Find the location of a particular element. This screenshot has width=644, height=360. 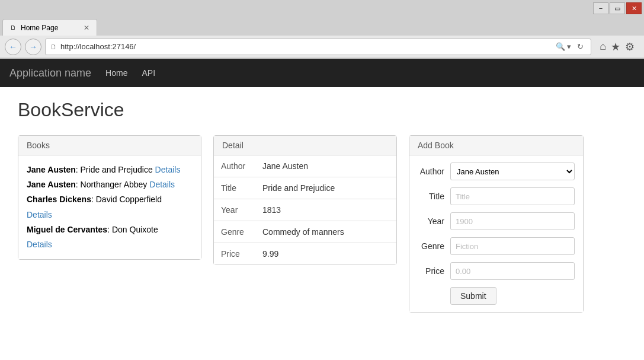

app-navbar: Application name Home API is located at coordinates (322, 73).